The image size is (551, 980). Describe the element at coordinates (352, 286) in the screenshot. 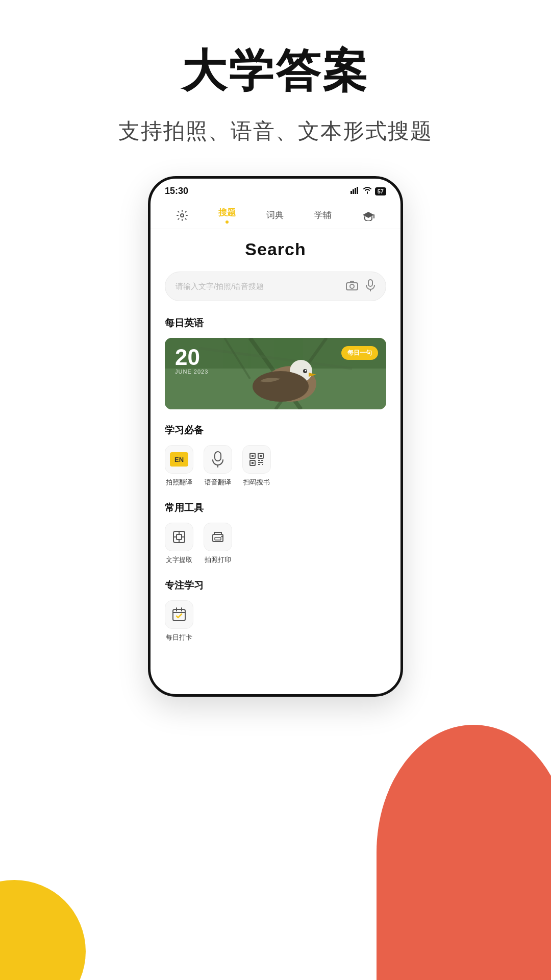

I see `camera-icon` at that location.